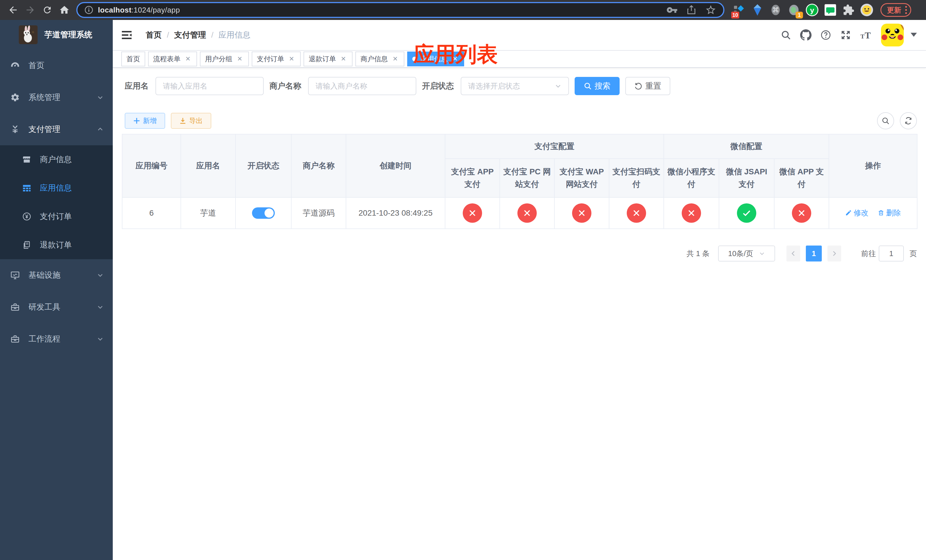 The image size is (926, 560). What do you see at coordinates (554, 147) in the screenshot?
I see `col-group-alipay: 支付宝配置` at bounding box center [554, 147].